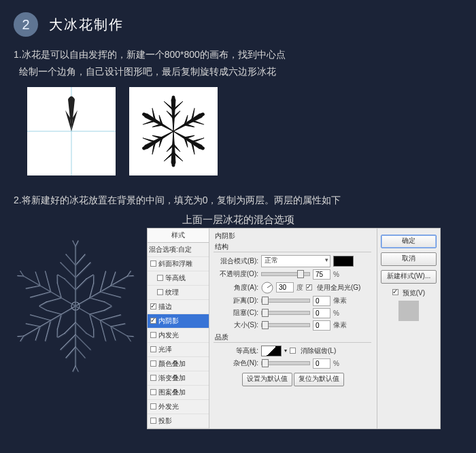  I want to click on style-item-drop-shadow: 投影, so click(178, 422).